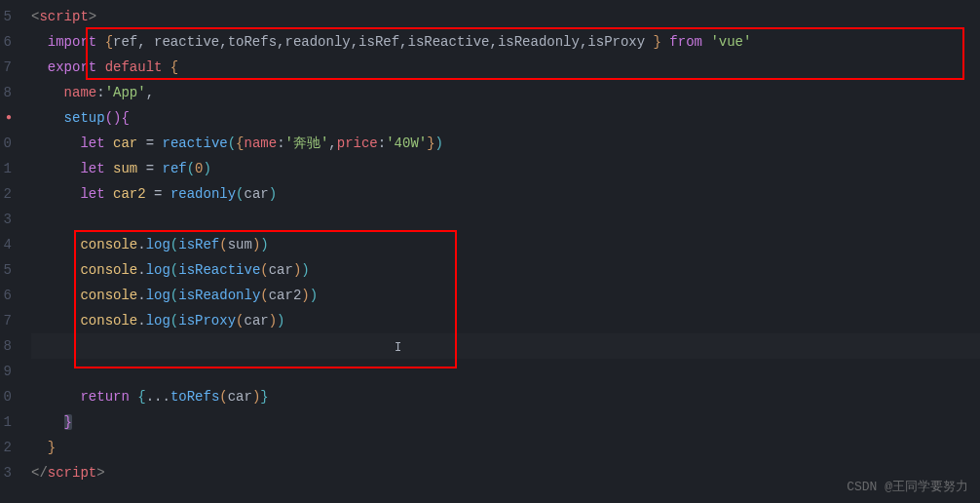 The width and height of the screenshot is (980, 503). What do you see at coordinates (506, 473) in the screenshot?
I see `code-line: </script>` at bounding box center [506, 473].